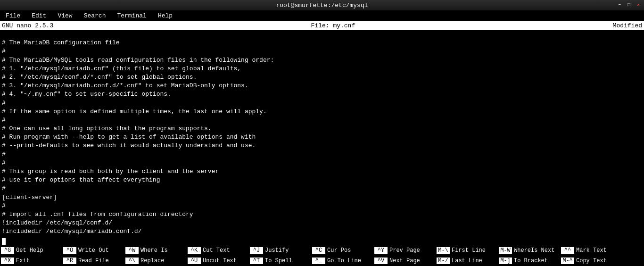 Image resolution: width=644 pixels, height=266 pixels. Describe the element at coordinates (322, 256) in the screenshot. I see `shortcuts-bar: ^GGet Help^OWrite Out^WWhere Is^KCut Tex…` at that location.